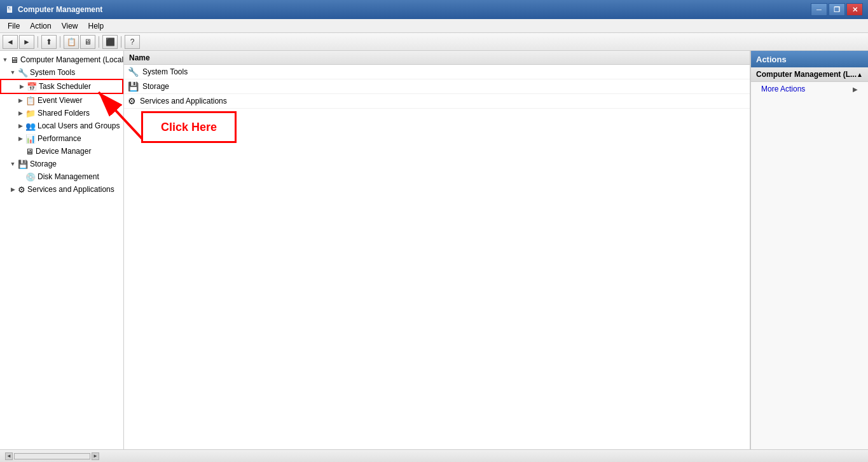  Describe the element at coordinates (71, 189) in the screenshot. I see `services-apps-label: Services and Applications` at that location.